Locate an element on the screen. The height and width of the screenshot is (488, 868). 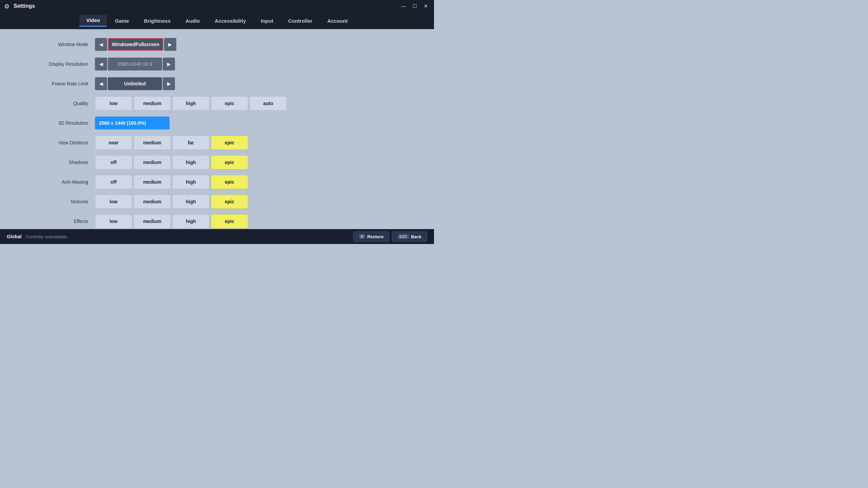
display-resolution-next-button: ▶ is located at coordinates (169, 64).